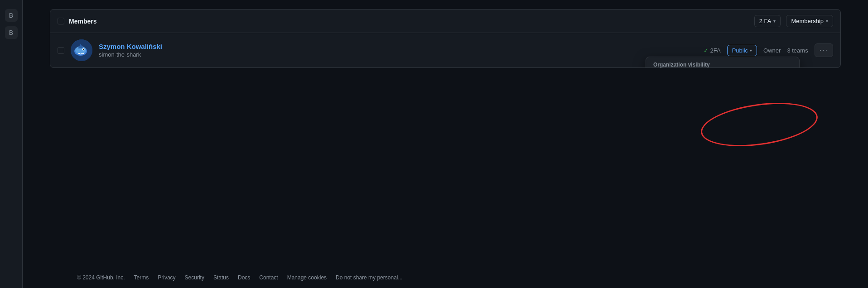 This screenshot has height=288, width=868. What do you see at coordinates (445, 50) in the screenshot?
I see `member-row: Szymon Kowaliński simon-the-shark ✓ 2FA …` at bounding box center [445, 50].